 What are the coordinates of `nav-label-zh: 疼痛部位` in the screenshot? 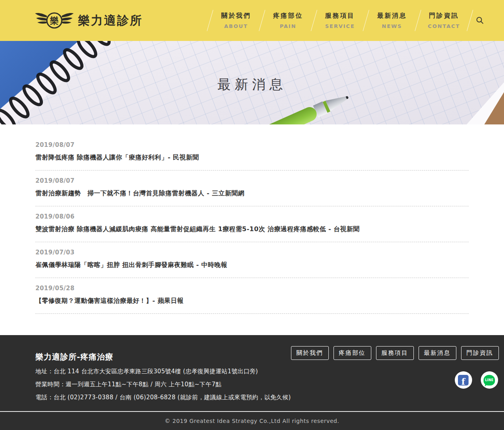 It's located at (288, 16).